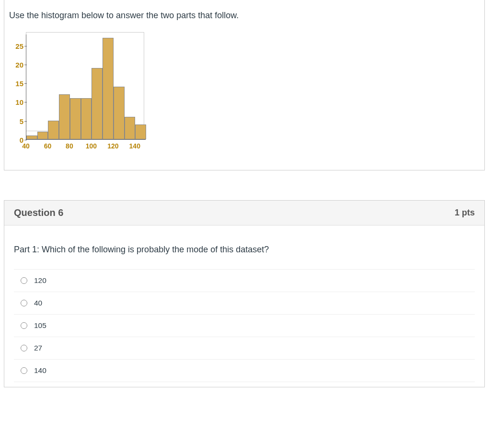  I want to click on option-label: 40, so click(38, 303).